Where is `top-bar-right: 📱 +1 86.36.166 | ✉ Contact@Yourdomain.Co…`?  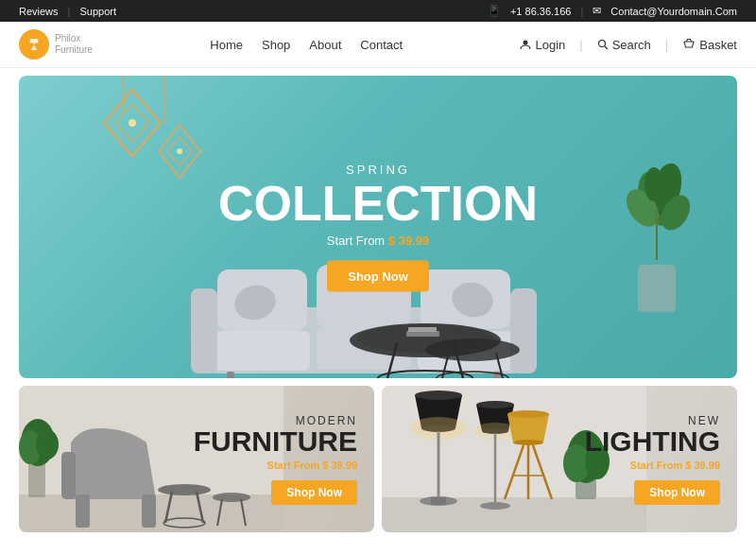
top-bar-right: 📱 +1 86.36.166 | ✉ Contact@Yourdomain.Co… is located at coordinates (612, 11).